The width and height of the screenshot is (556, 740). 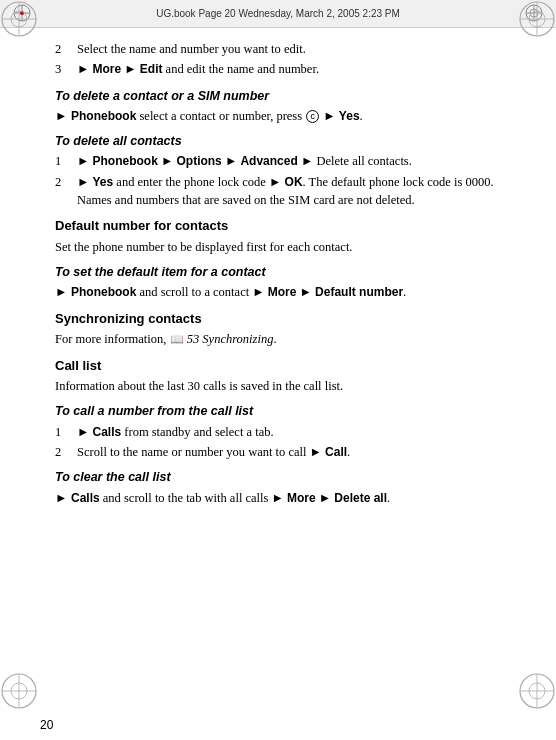 What do you see at coordinates (278, 259) in the screenshot?
I see `section-default-number: Default number for contacts Set the phon…` at bounding box center [278, 259].